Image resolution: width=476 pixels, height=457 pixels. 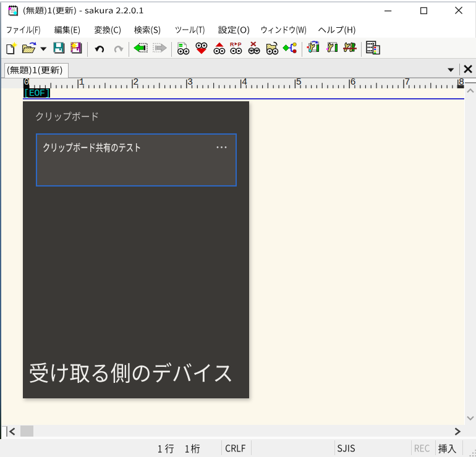 I want to click on svg-text: P, so click(x=239, y=44).